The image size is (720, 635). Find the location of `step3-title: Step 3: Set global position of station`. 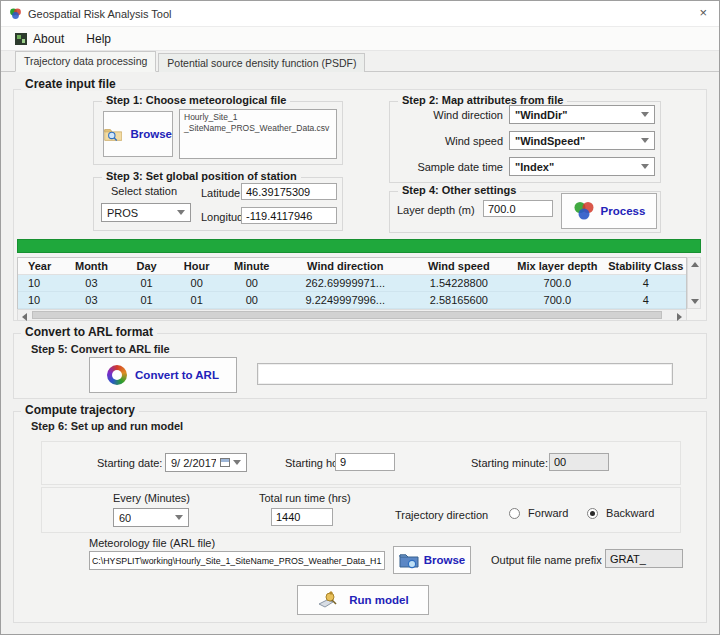

step3-title: Step 3: Set global position of station is located at coordinates (202, 176).